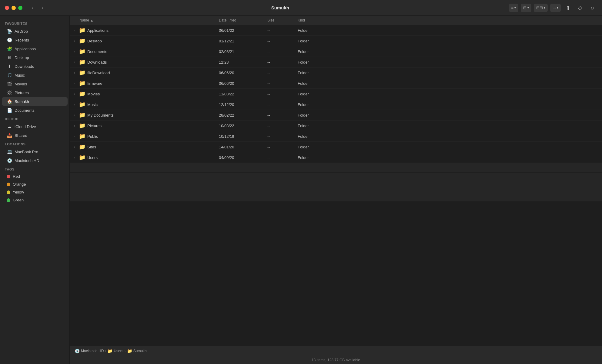 This screenshot has height=364, width=602. What do you see at coordinates (336, 136) in the screenshot?
I see `table-row: › 📁 Public 10/12/19--Folder` at bounding box center [336, 136].